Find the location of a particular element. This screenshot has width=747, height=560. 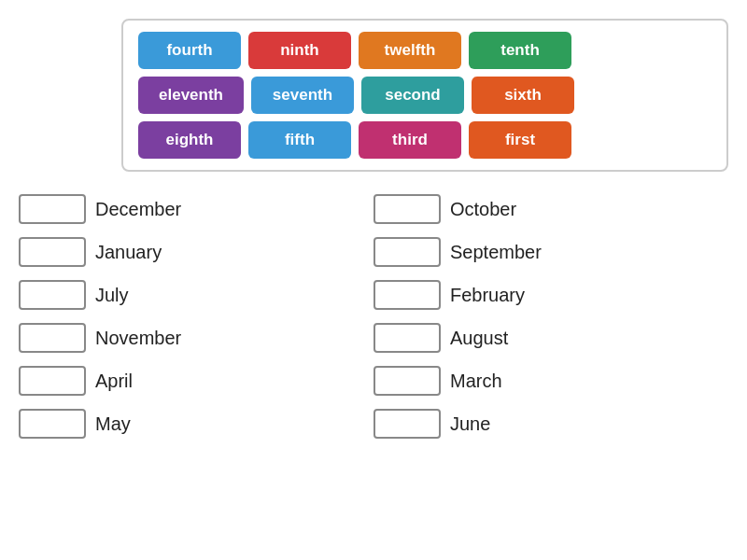

right-month-label-5: June is located at coordinates (471, 424).